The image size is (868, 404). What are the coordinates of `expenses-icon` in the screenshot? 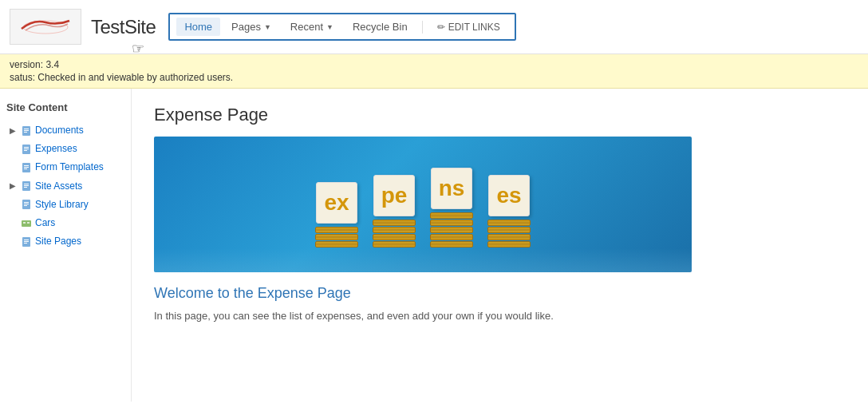 It's located at (26, 149).